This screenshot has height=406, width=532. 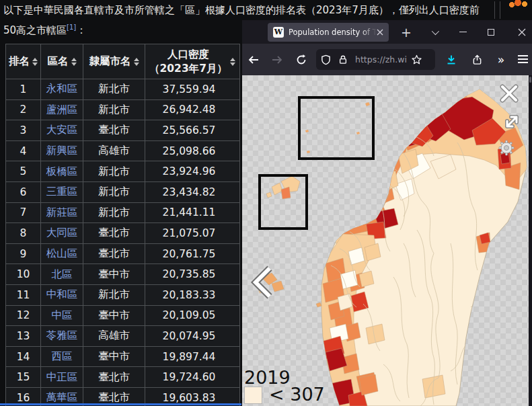 I want to click on window-close-button, so click(x=522, y=32).